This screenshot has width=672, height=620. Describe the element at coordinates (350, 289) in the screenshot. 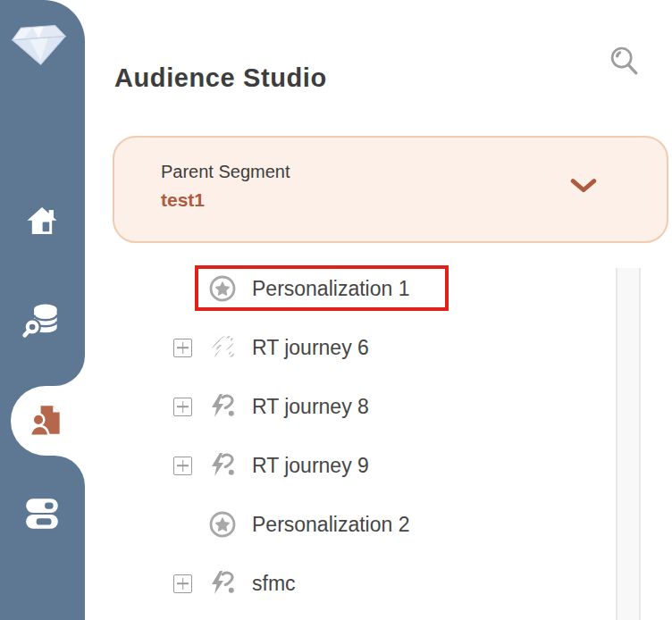

I see `tree-item: Personalization 1` at that location.